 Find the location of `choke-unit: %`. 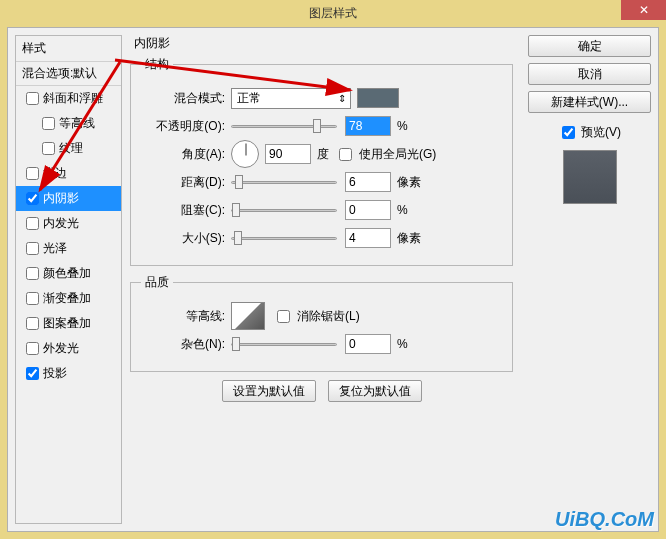

choke-unit: % is located at coordinates (402, 210).